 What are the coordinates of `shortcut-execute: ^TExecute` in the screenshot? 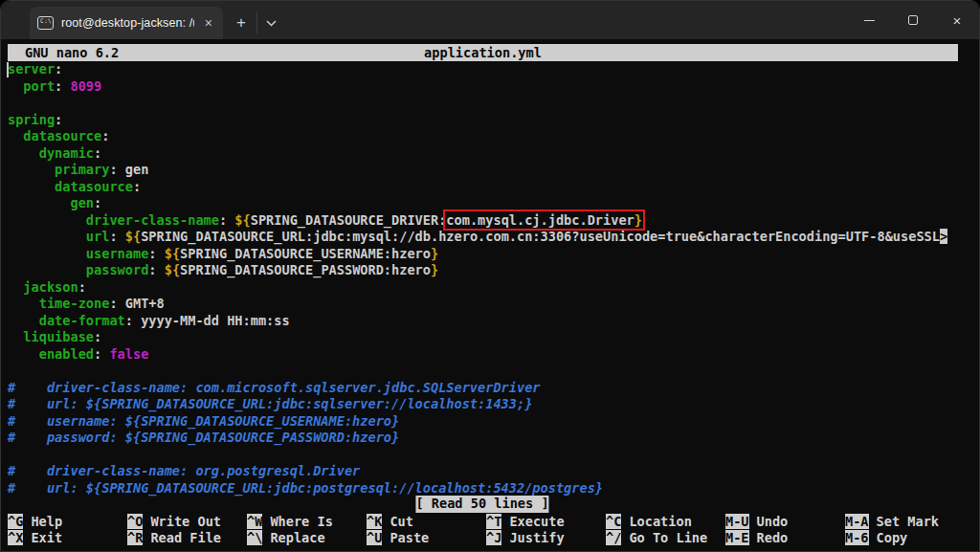 It's located at (546, 522).